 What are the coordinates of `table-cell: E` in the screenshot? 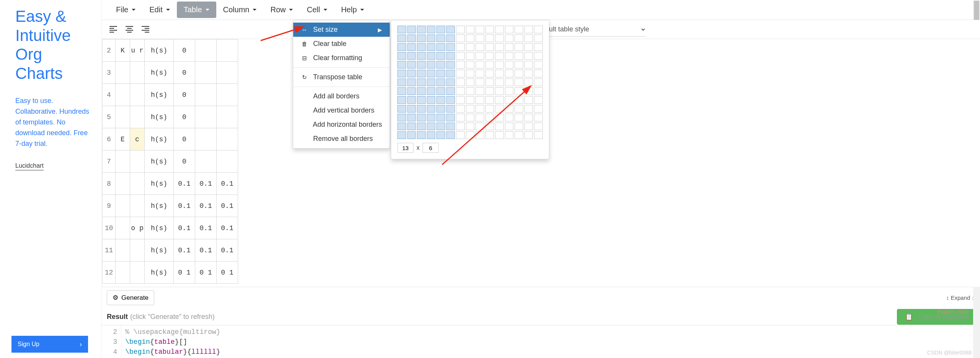 It's located at (123, 139).